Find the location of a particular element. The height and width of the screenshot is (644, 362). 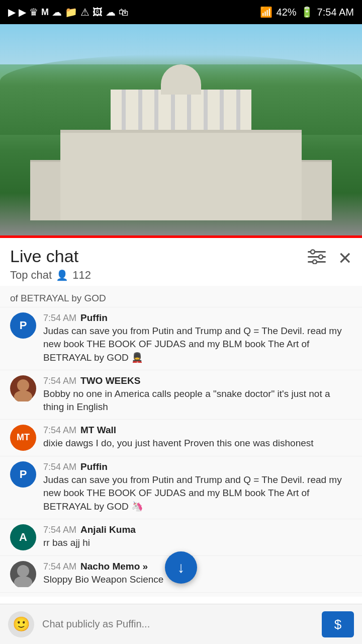

app-icon-folder: 📁 is located at coordinates (71, 12).